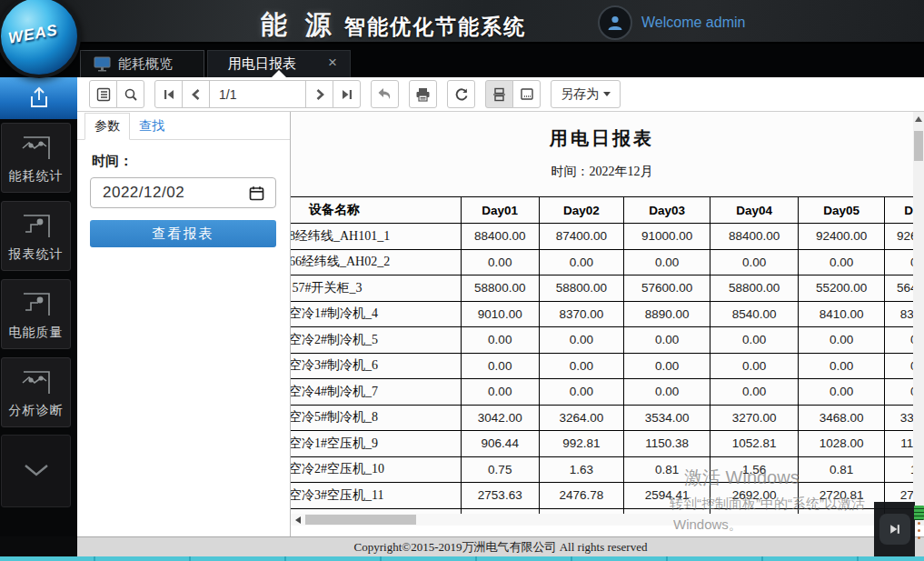  Describe the element at coordinates (841, 289) in the screenshot. I see `value-cell: 55200.00` at that location.